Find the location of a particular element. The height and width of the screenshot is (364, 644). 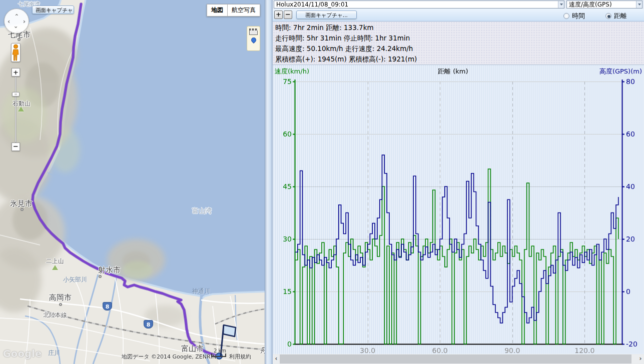

graph-screen-capture-button: 画面キャプチャ... is located at coordinates (326, 15).